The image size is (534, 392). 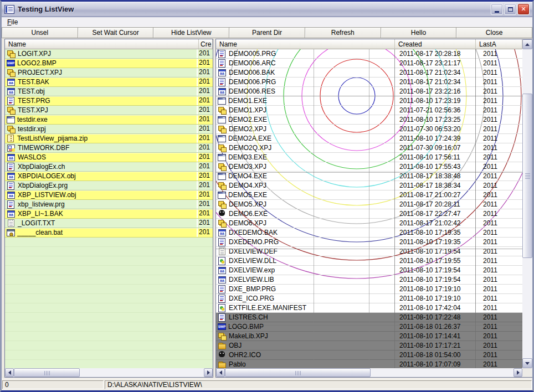 What do you see at coordinates (369, 73) in the screenshot?
I see `list-item: DEMO006.BAK2011-08-17 21:02:342011` at bounding box center [369, 73].